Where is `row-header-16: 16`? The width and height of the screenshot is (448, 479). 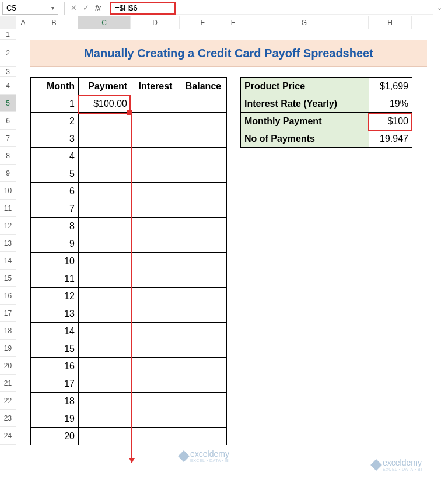
row-header-16: 16 is located at coordinates (8, 296).